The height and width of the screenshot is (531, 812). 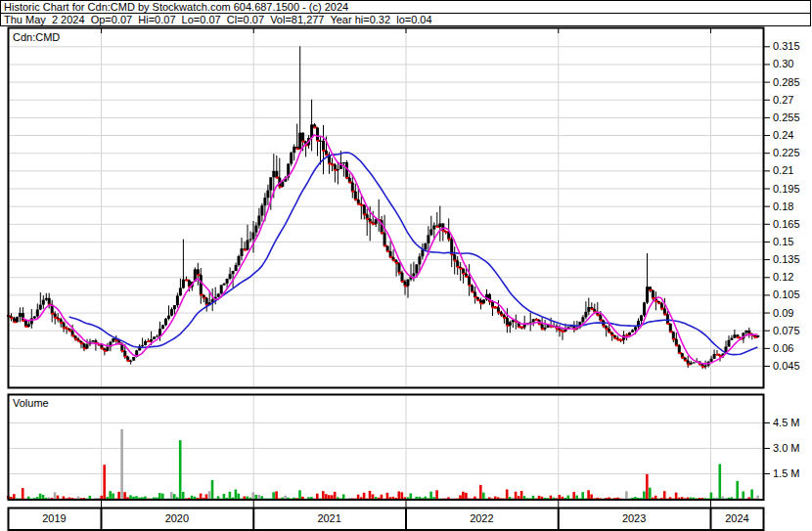 I want to click on chart-header: Historic Chart for Cdn:CMD by Stockwatch…, so click(x=405, y=14).